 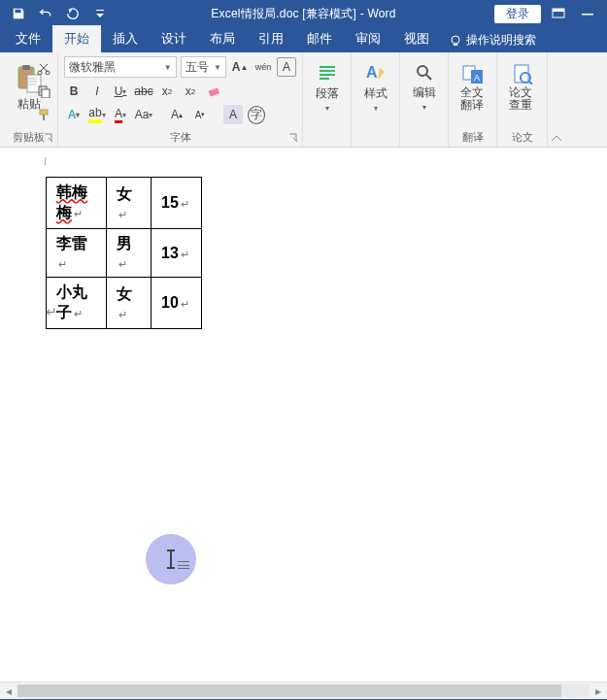 What do you see at coordinates (492, 41) in the screenshot?
I see `tell-me-search: 操作说明搜索` at bounding box center [492, 41].